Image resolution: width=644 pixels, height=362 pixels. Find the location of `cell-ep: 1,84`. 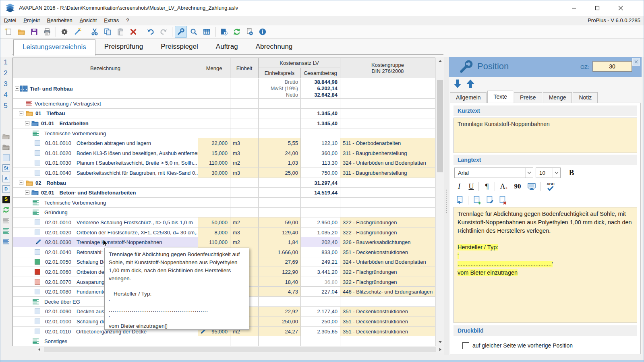

cell-ep: 1,84 is located at coordinates (280, 242).